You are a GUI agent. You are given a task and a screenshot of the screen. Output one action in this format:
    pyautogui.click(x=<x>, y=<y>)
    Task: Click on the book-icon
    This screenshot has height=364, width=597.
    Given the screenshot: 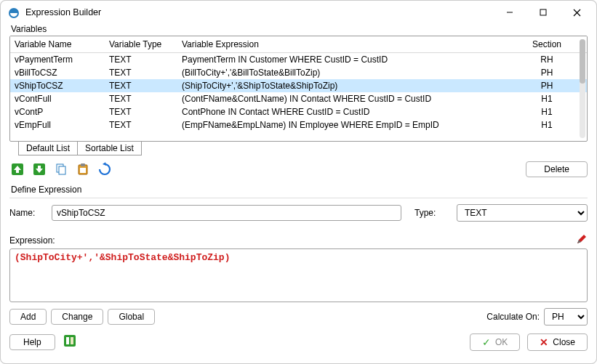 What is the action you would take?
    pyautogui.click(x=71, y=341)
    